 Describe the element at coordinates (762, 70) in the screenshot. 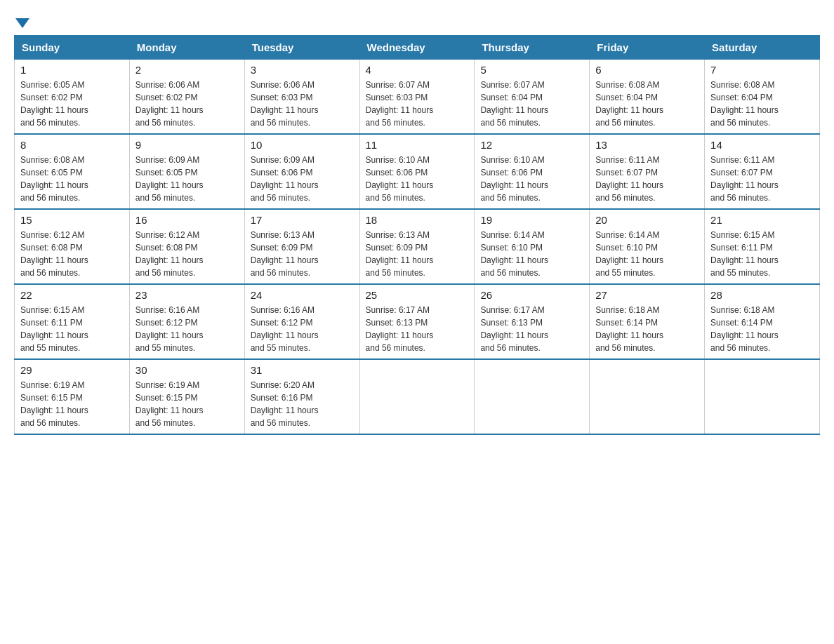

I see `day-number: 7` at that location.